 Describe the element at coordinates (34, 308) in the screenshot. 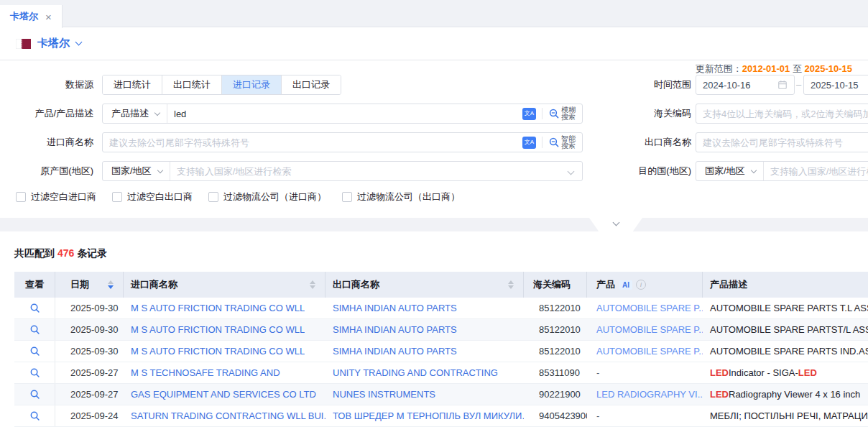

I see `cell-view` at that location.